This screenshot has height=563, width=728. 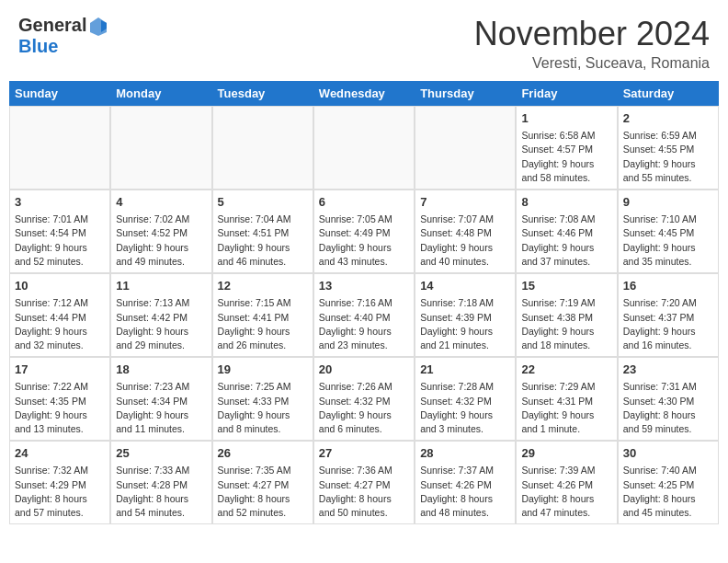 What do you see at coordinates (364, 399) in the screenshot?
I see `cal-cell: 20Sunrise: 7:26 AM Sunset: 4:32 PM Dayli…` at bounding box center [364, 399].